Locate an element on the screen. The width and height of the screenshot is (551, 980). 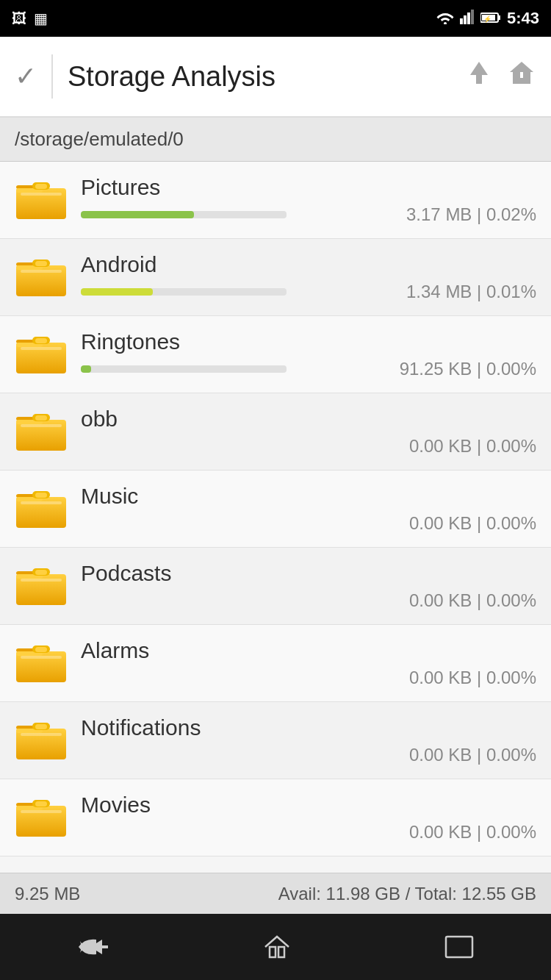
folder-item: Movies0.00 KB | 0.00% is located at coordinates (276, 818).